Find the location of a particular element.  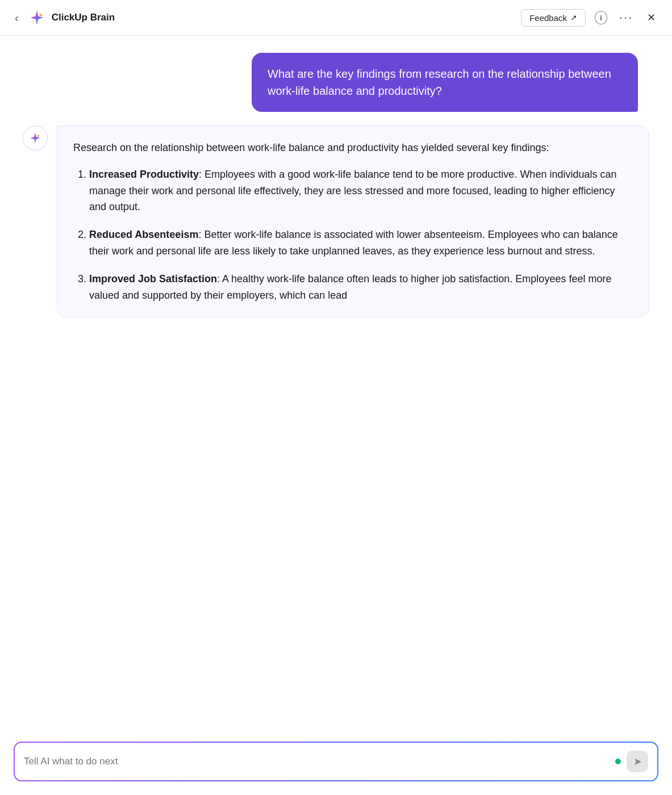

input-box: ➤ is located at coordinates (336, 761).